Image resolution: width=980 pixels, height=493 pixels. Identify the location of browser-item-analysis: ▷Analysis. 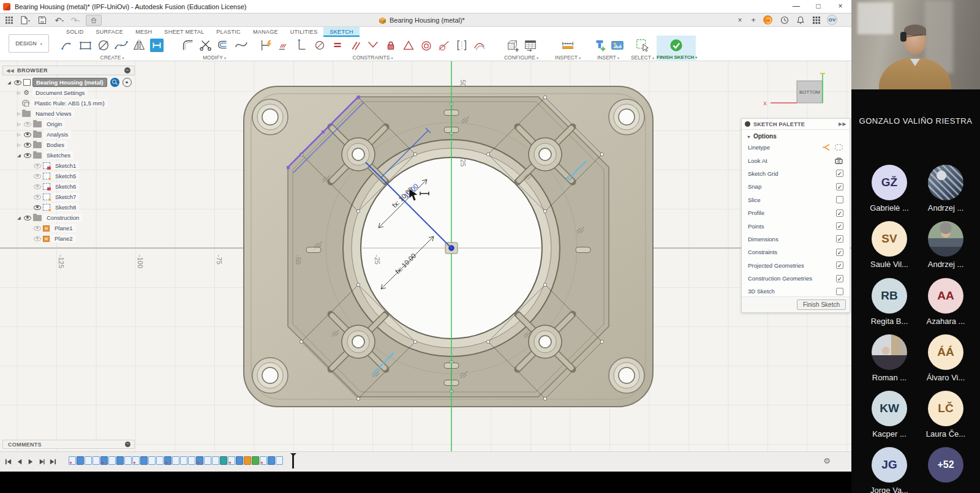
(69, 135).